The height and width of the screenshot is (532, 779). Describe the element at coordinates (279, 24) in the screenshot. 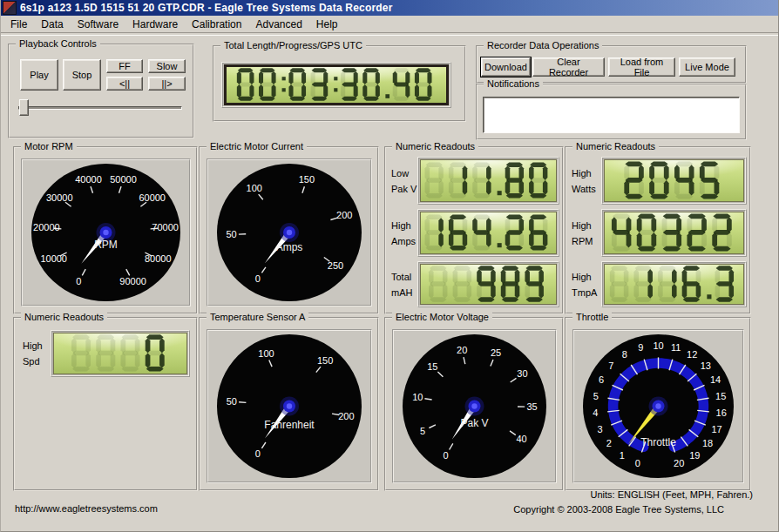

I see `menu-advanced: Advanced` at that location.